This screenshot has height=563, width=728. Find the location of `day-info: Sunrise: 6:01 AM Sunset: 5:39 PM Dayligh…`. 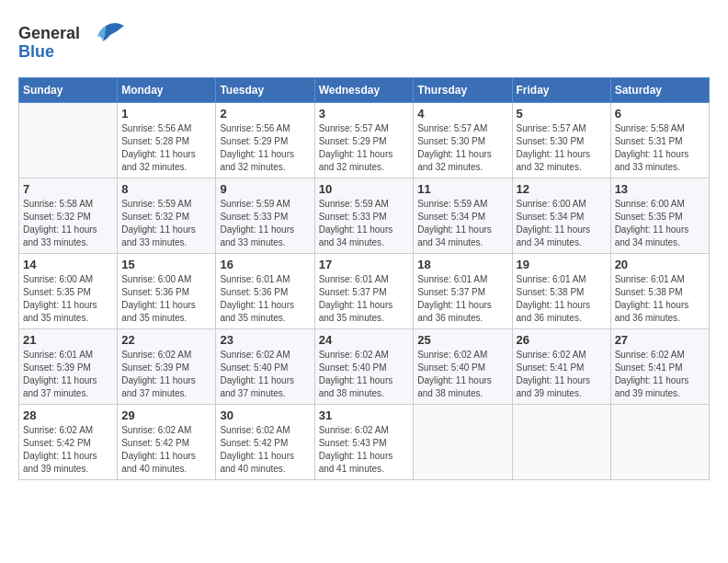

day-info: Sunrise: 6:01 AM Sunset: 5:39 PM Dayligh… is located at coordinates (68, 374).